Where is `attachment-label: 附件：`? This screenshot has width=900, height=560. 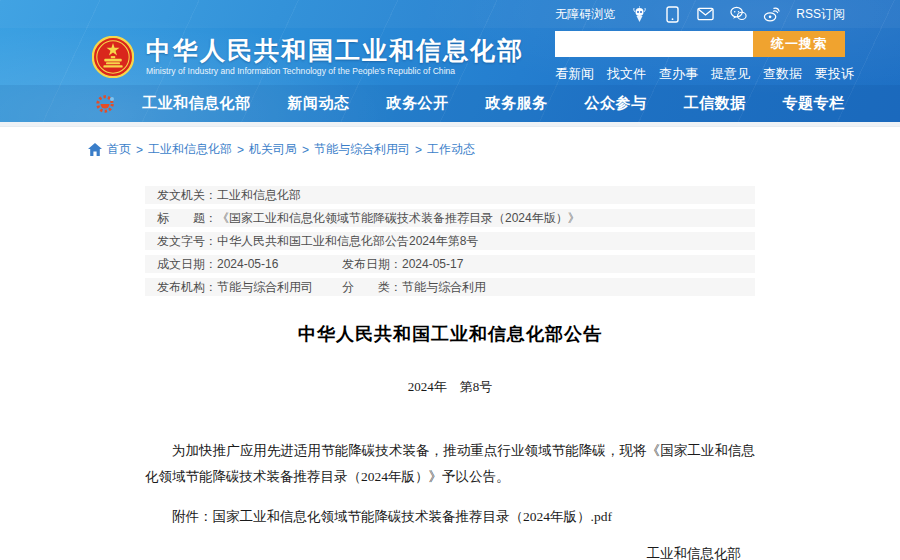
attachment-label: 附件： is located at coordinates (192, 516).